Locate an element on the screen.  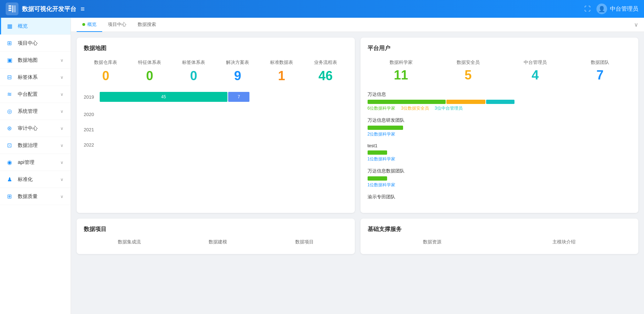
user-stat-team-label: 数据团队 is located at coordinates (600, 62).